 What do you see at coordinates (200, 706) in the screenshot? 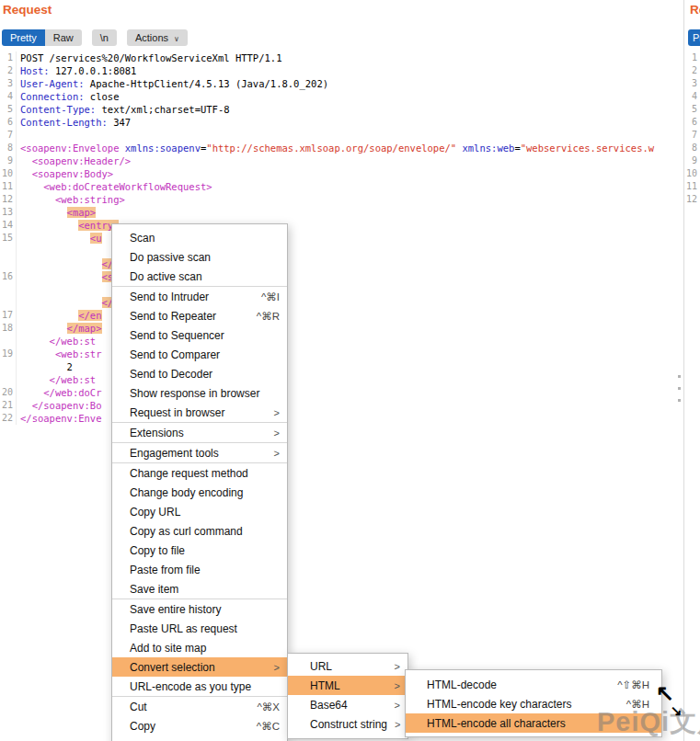
I see `menu-item-cut: Cut^⌘X` at bounding box center [200, 706].